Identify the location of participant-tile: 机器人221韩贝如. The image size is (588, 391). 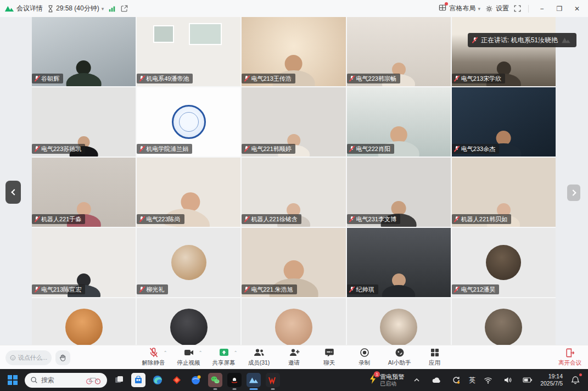
(504, 192).